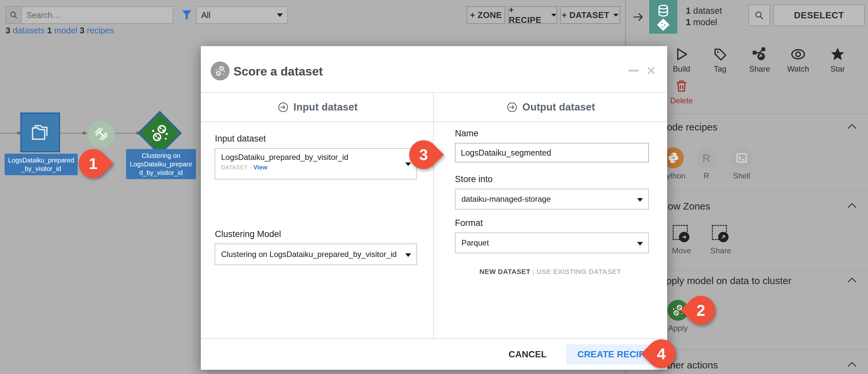 Image resolution: width=868 pixels, height=374 pixels. What do you see at coordinates (689, 127) in the screenshot?
I see `section-title-code-recipes: Code recipes` at bounding box center [689, 127].